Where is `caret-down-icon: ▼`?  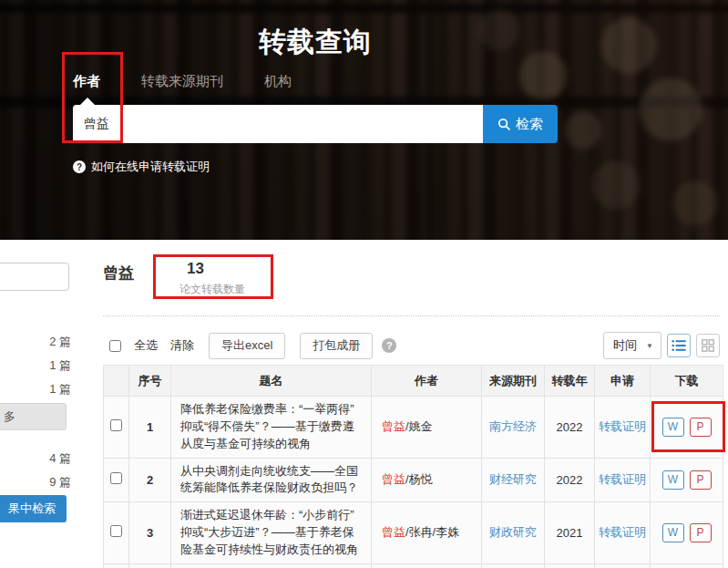 caret-down-icon: ▼ is located at coordinates (650, 346).